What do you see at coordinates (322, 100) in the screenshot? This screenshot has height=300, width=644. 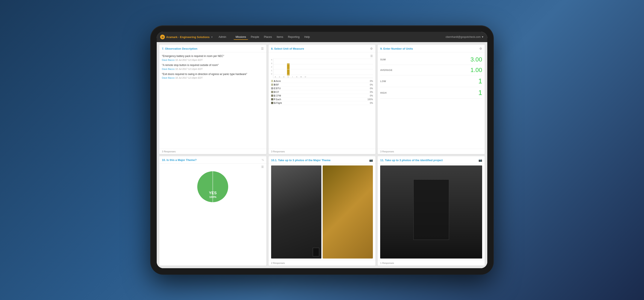 I see `card-unit-of-measure: 8. Select Unit of Measure ⚙ ☰ 4 3 2 1` at bounding box center [322, 100].